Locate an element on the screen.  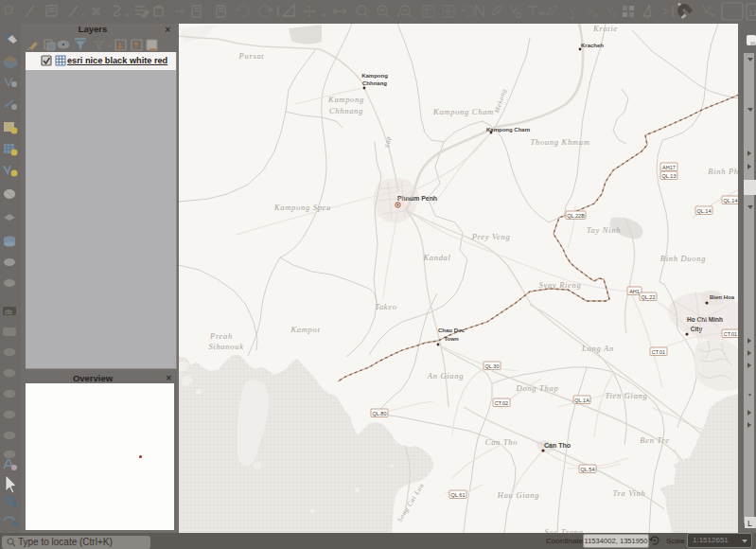
svg-text: Thoung Khmum is located at coordinates (560, 142).